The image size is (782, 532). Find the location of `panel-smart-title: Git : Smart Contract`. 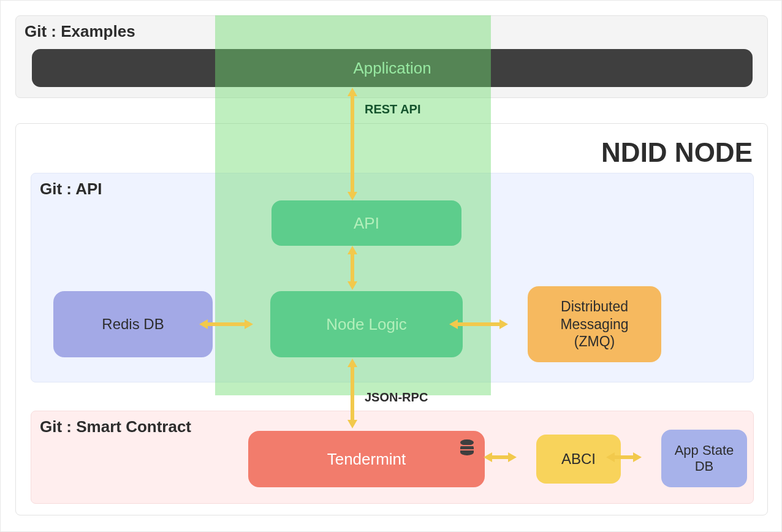

panel-smart-title: Git : Smart Contract is located at coordinates (115, 427).